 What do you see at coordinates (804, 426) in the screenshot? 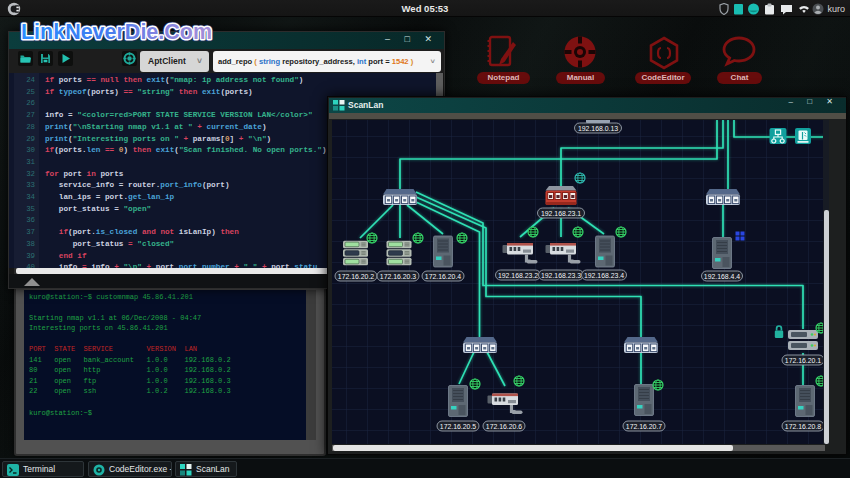
I see `svg-text: 172.16.20.8` at bounding box center [804, 426].